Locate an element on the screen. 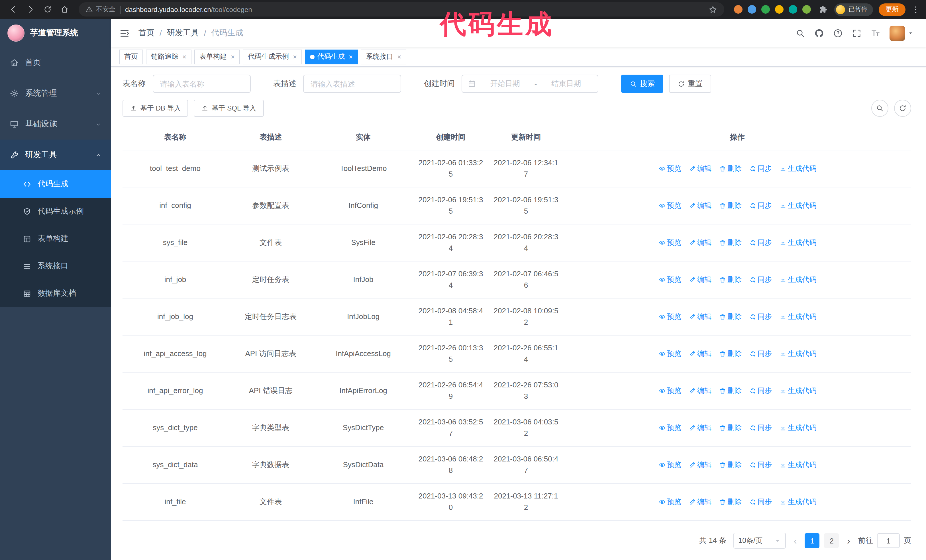  sidebar-subitem-form-builder: 表单构建 is located at coordinates (56, 239).